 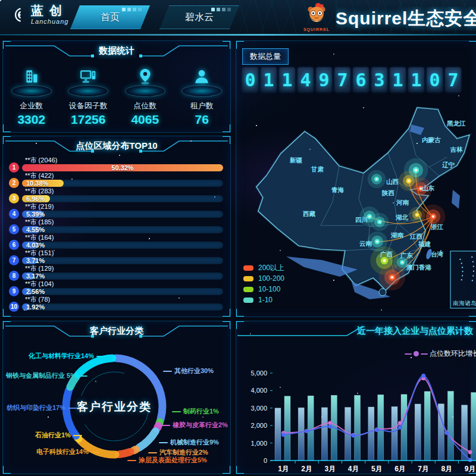 What do you see at coordinates (366, 243) in the screenshot?
I see `province-label-云南: 云南` at bounding box center [366, 243].